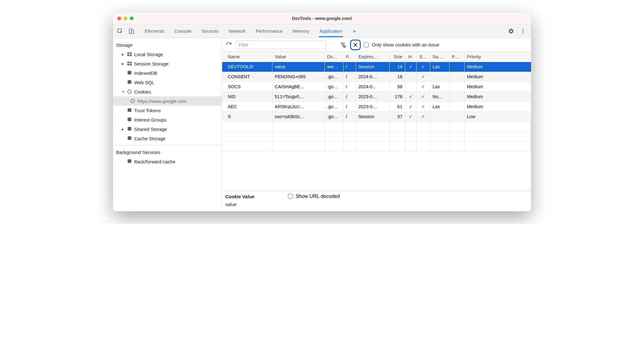 The width and height of the screenshot is (644, 341). What do you see at coordinates (298, 77) in the screenshot?
I see `cell: PENDING+095` at bounding box center [298, 77].